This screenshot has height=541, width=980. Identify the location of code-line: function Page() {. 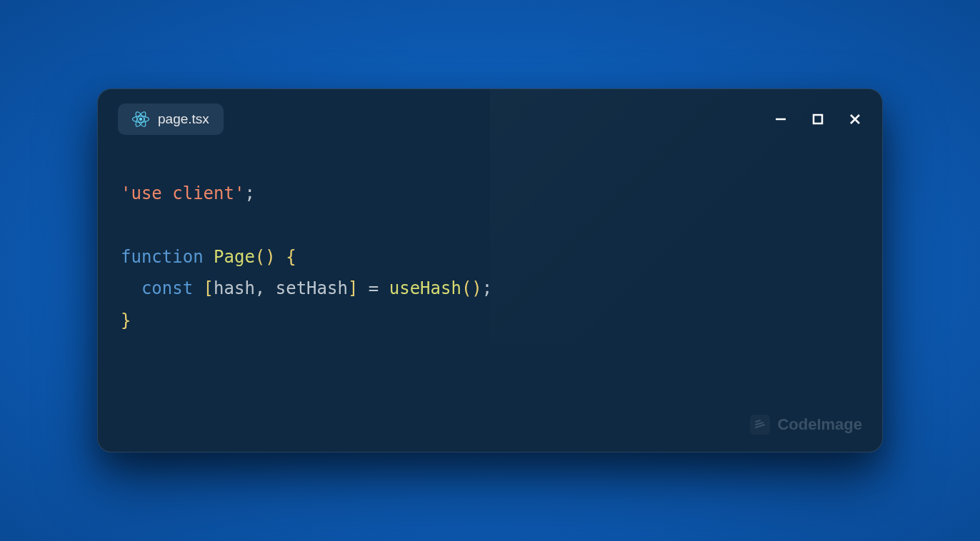
(490, 257).